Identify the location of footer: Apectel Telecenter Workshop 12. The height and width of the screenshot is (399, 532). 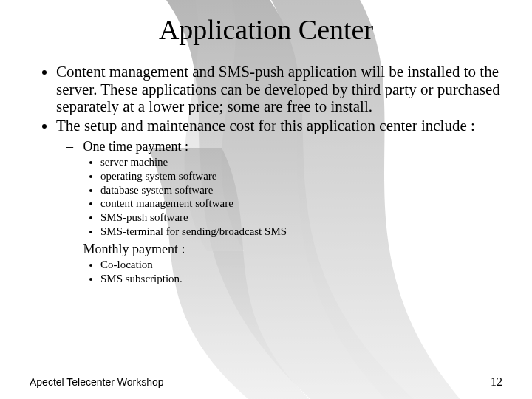
(266, 382).